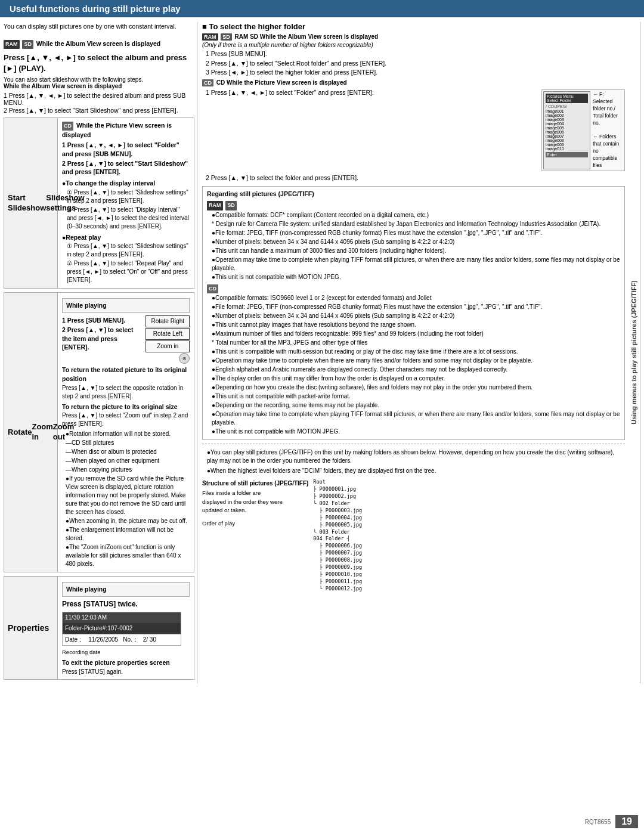  What do you see at coordinates (566, 98) in the screenshot?
I see `pictures-menu-header: Pictures Menu Select Folder` at bounding box center [566, 98].